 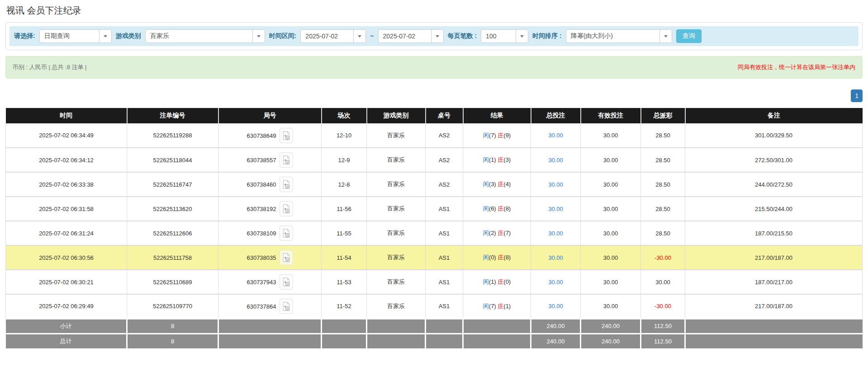 What do you see at coordinates (434, 209) in the screenshot?
I see `table-row: 2025-07-02 06:31:58522625113620630738192…` at bounding box center [434, 209].